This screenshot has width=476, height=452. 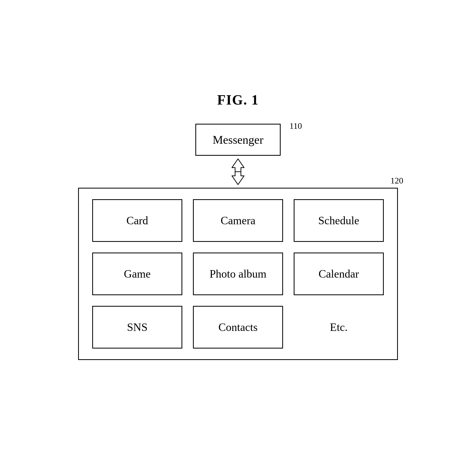 What do you see at coordinates (238, 140) in the screenshot?
I see `messenger-section: 110 Messenger` at bounding box center [238, 140].